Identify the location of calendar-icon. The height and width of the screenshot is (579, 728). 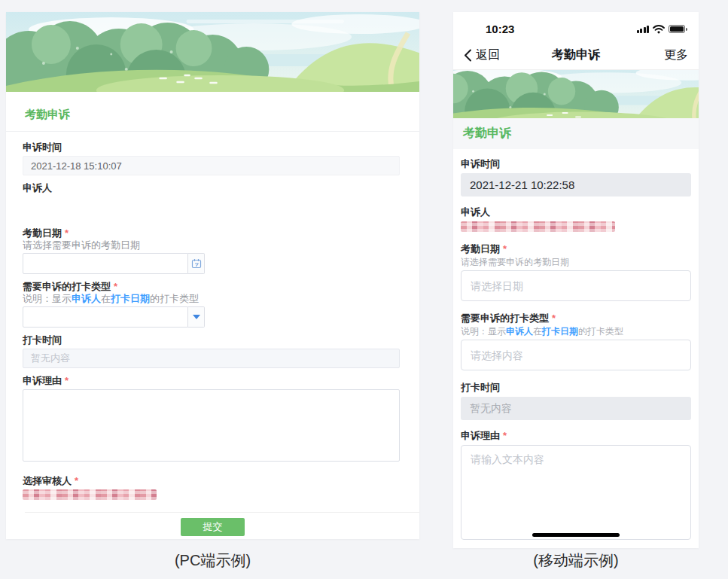
(196, 264).